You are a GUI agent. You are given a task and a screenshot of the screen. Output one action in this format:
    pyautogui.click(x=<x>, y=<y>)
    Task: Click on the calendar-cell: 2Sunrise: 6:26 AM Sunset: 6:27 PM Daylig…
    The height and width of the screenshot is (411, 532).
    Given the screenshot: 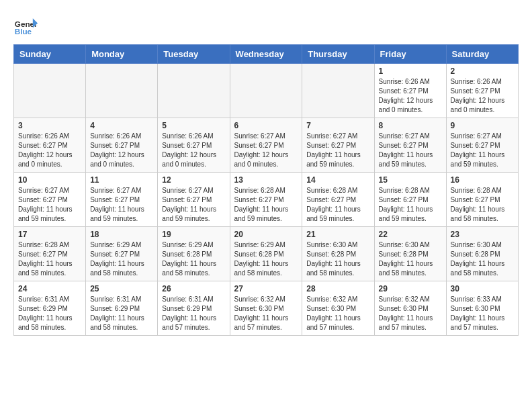 What is the action you would take?
    pyautogui.click(x=482, y=91)
    